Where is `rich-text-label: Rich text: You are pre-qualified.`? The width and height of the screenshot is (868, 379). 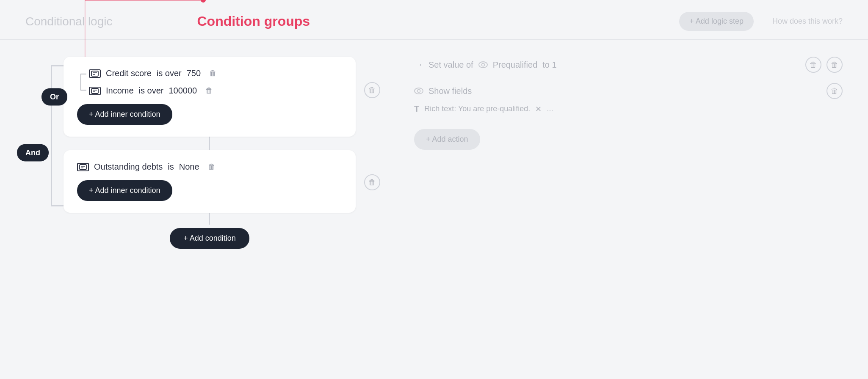
rich-text-label: Rich text: You are pre-qualified. is located at coordinates (477, 109).